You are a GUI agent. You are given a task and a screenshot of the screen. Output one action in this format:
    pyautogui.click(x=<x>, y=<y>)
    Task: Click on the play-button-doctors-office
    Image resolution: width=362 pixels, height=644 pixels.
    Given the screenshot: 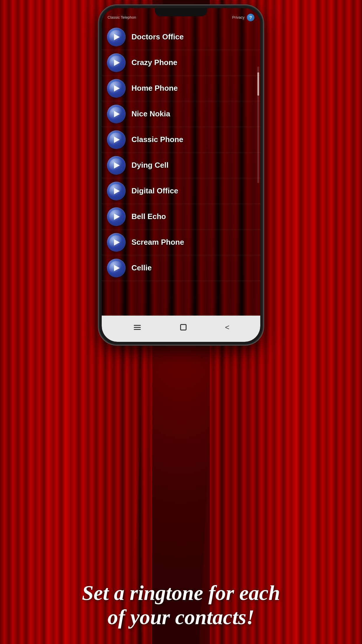 What is the action you would take?
    pyautogui.click(x=116, y=37)
    